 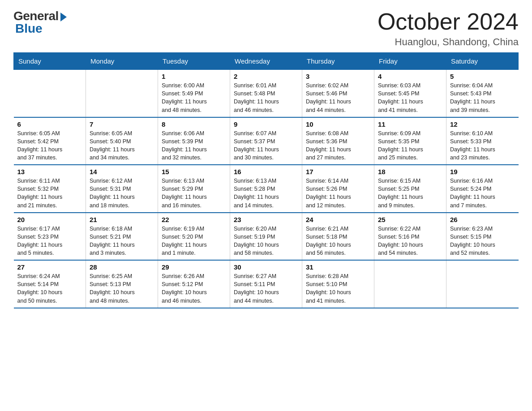 I want to click on calendar-title: October 2024, so click(x=448, y=21).